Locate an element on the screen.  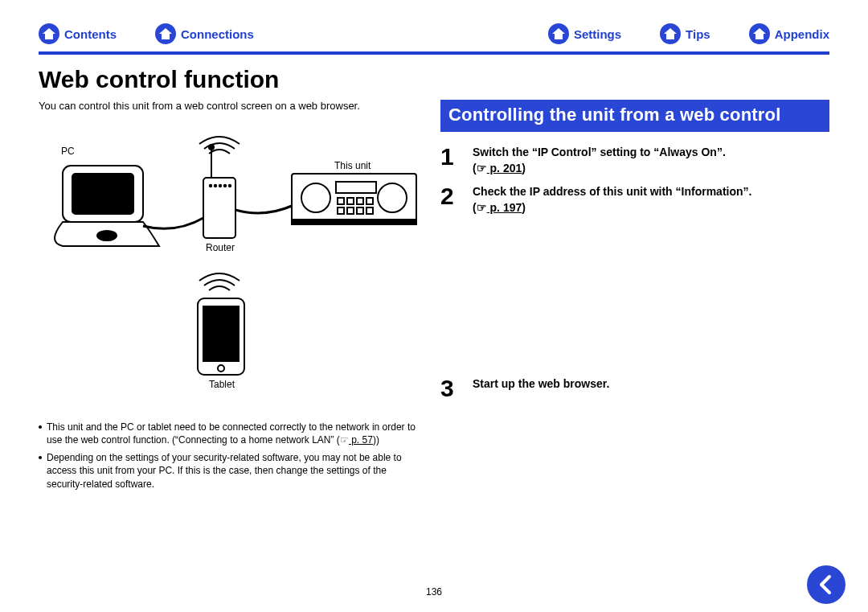
step-number: 3 is located at coordinates (451, 388).